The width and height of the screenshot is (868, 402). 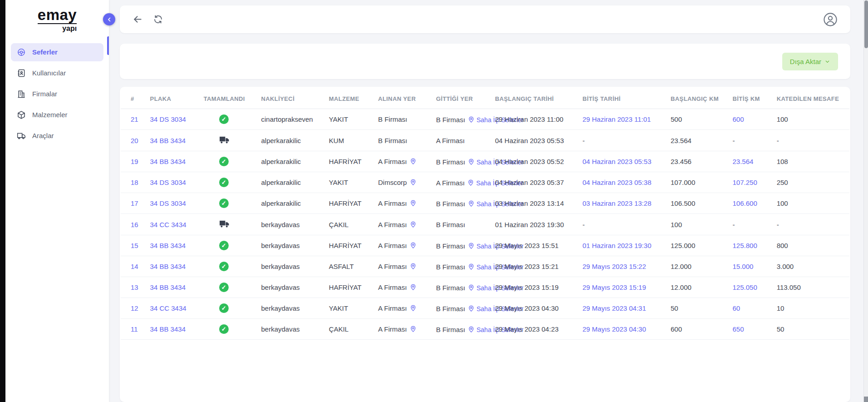 I want to click on refresh-button, so click(x=158, y=19).